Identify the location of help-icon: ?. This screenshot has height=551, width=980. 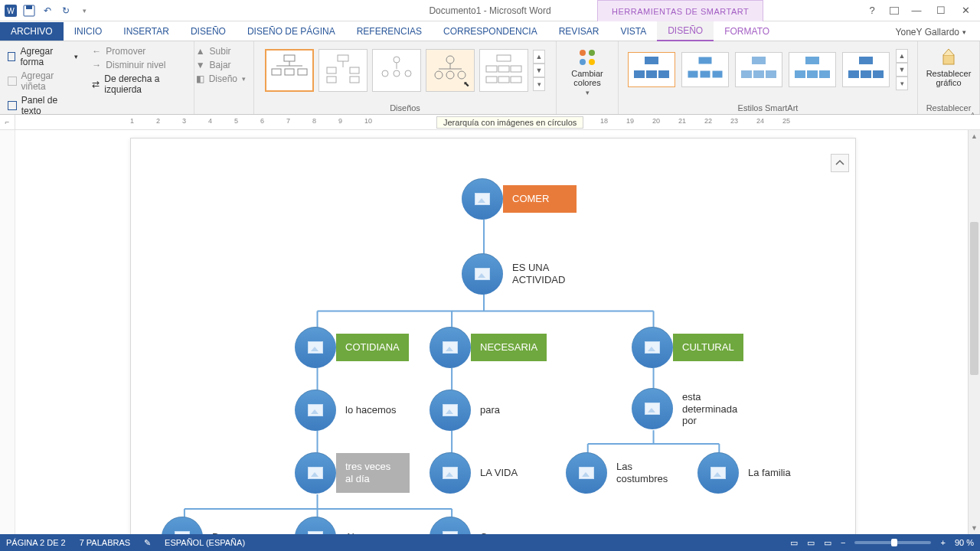
(872, 11).